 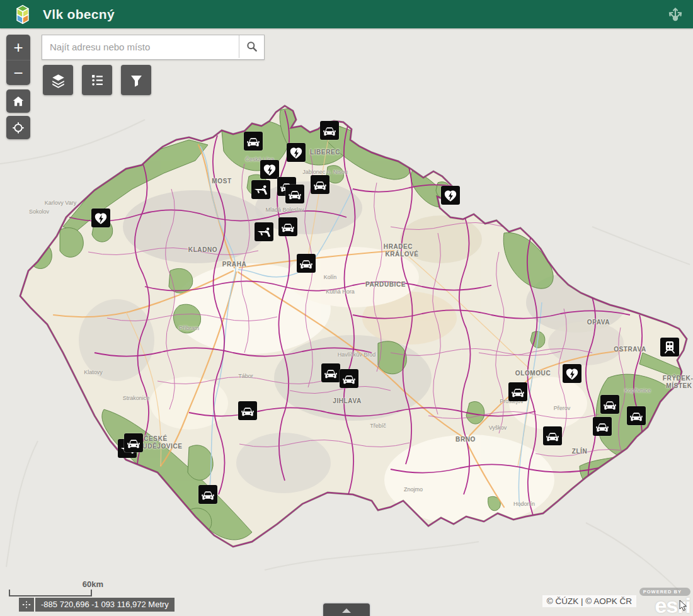 I want to click on mouse-cursor-icon, so click(x=683, y=606).